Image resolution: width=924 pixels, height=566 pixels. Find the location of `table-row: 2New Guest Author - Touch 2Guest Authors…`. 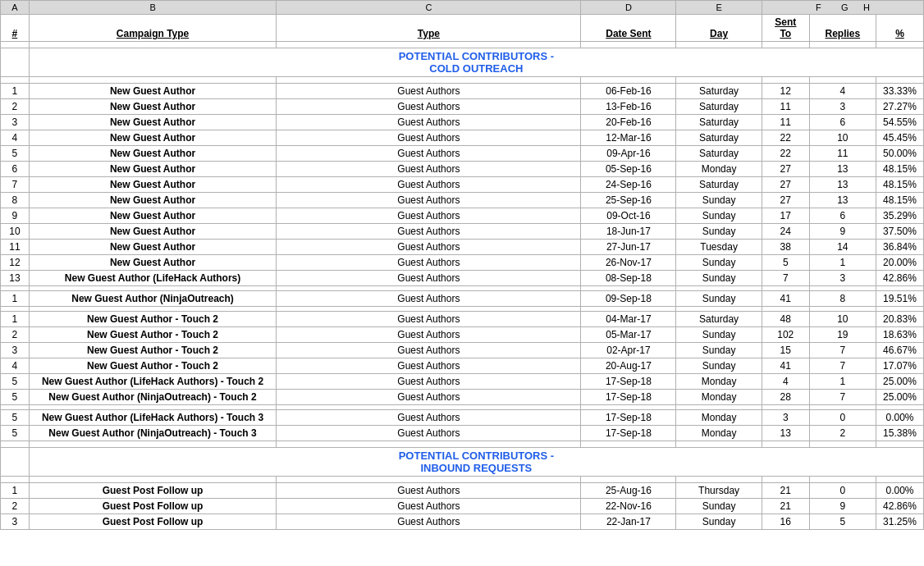

table-row: 2New Guest Author - Touch 2Guest Authors… is located at coordinates (463, 335).